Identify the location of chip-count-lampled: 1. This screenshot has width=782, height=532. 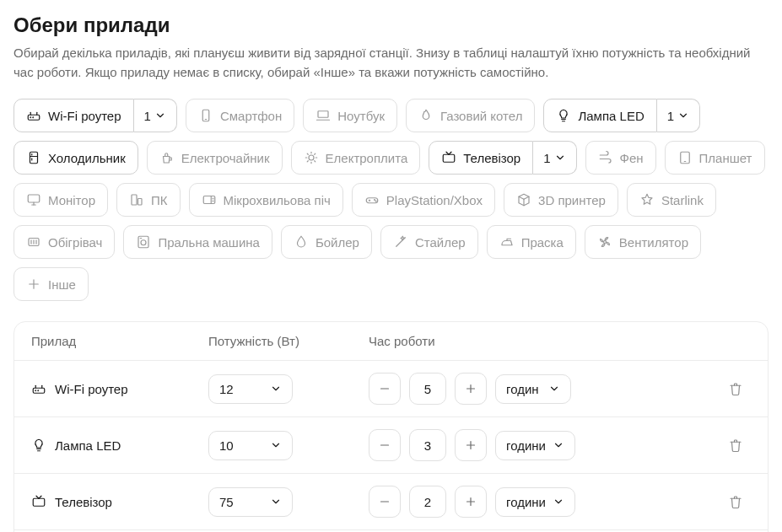
(678, 116).